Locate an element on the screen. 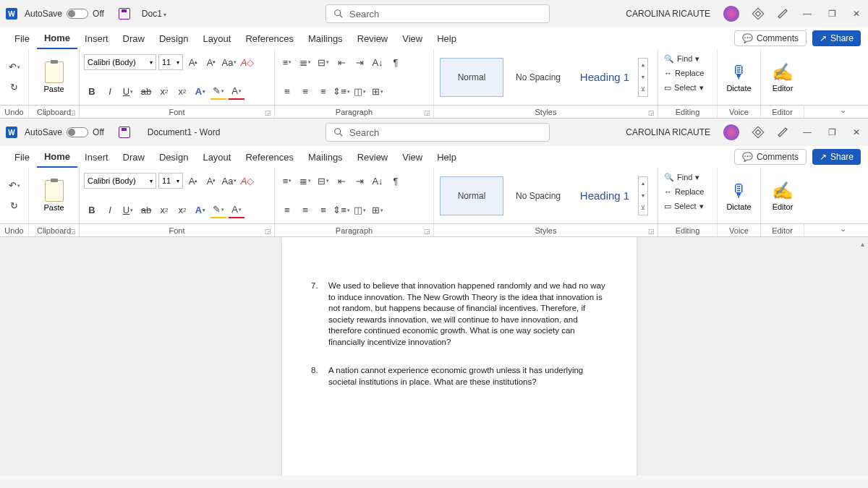  close-icon: ✕ is located at coordinates (856, 132).